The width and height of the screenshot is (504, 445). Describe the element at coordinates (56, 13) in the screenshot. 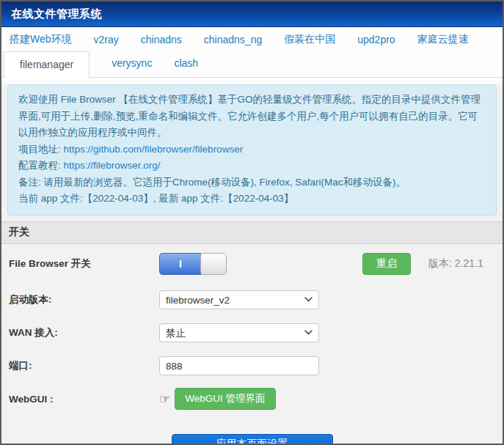

I see `page-title: 在线文件管理系统` at that location.